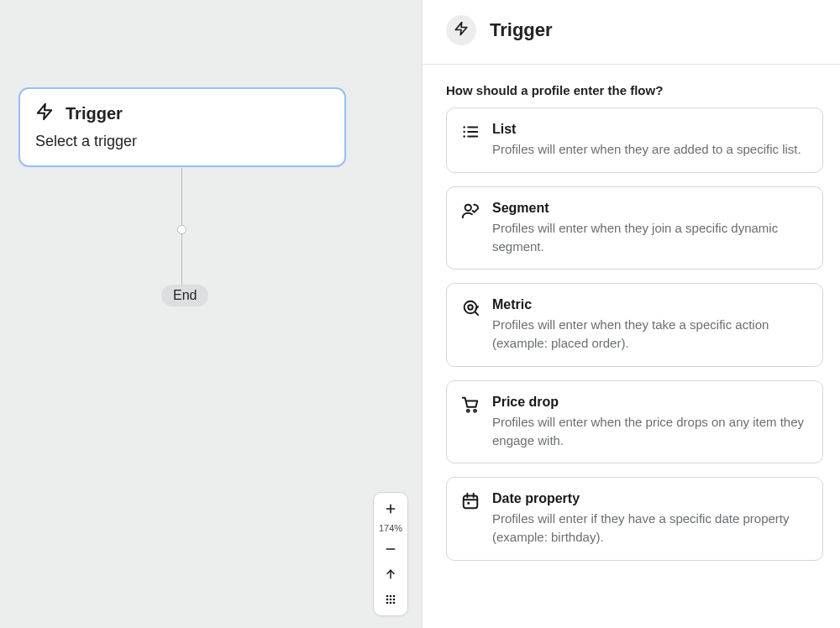 The width and height of the screenshot is (840, 628). I want to click on trigger-option-list: List Profiles will enter when they are a…, so click(635, 140).